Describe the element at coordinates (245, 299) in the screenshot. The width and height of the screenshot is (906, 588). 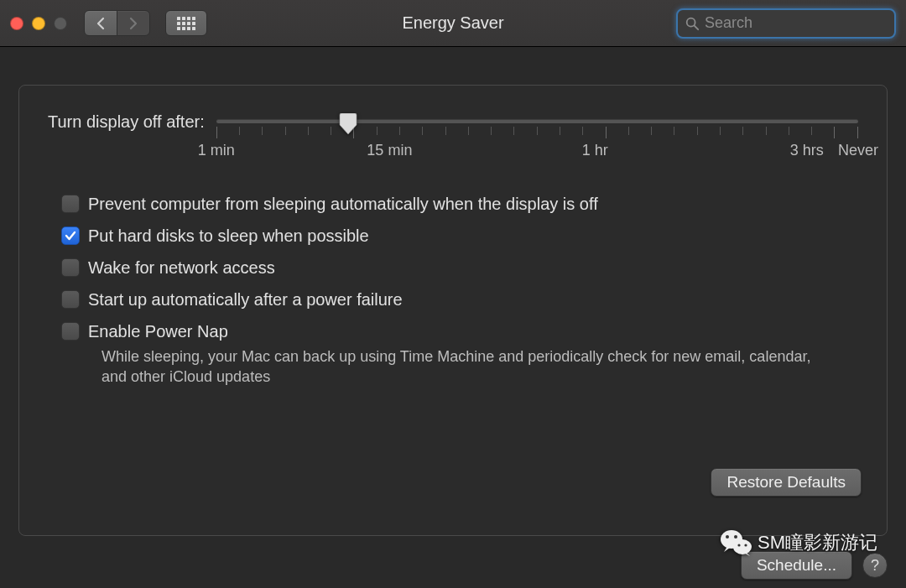
I see `option-label: Start up automatically after a power fai…` at that location.